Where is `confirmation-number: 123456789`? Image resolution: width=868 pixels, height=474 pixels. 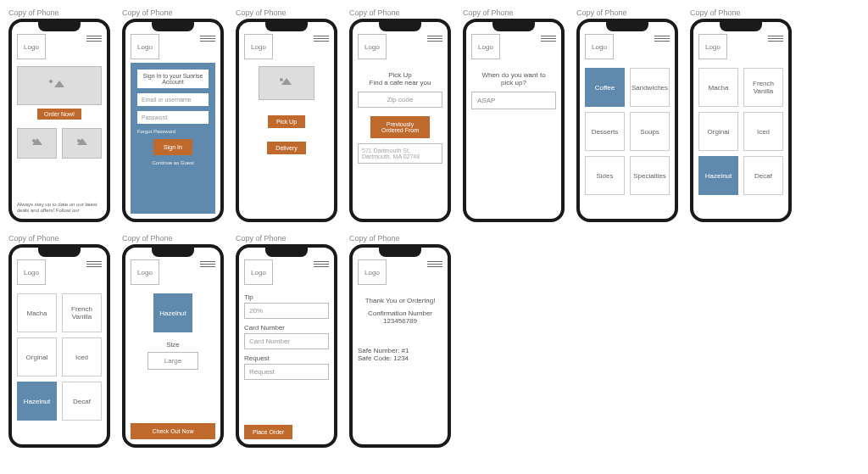 confirmation-number: 123456789 is located at coordinates (400, 321).